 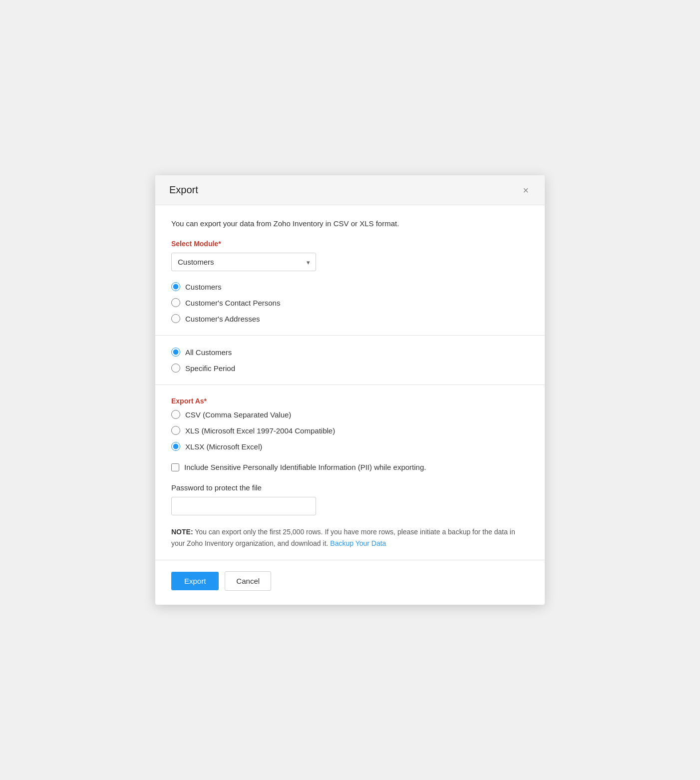 What do you see at coordinates (176, 287) in the screenshot?
I see `radio-customers-input` at bounding box center [176, 287].